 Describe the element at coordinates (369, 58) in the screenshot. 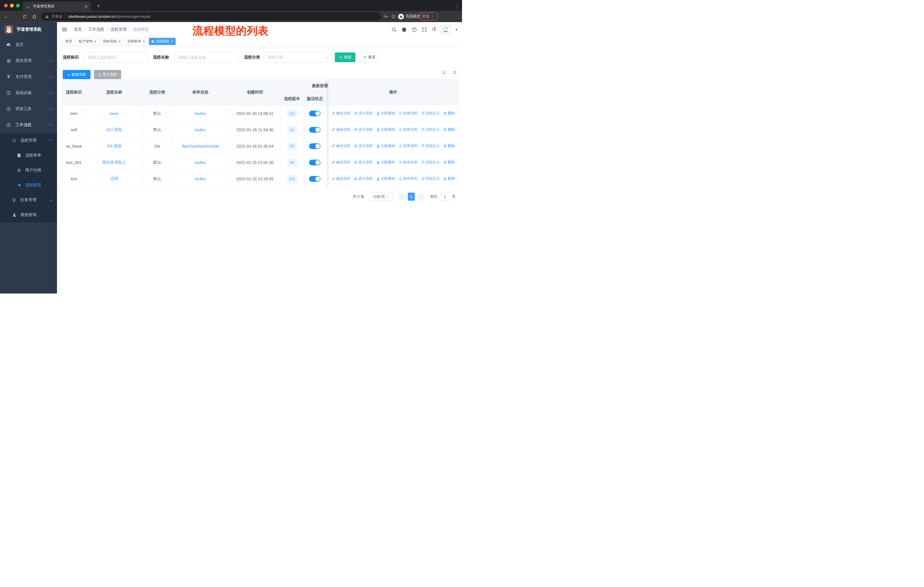

I see `reset-button: 重置` at that location.